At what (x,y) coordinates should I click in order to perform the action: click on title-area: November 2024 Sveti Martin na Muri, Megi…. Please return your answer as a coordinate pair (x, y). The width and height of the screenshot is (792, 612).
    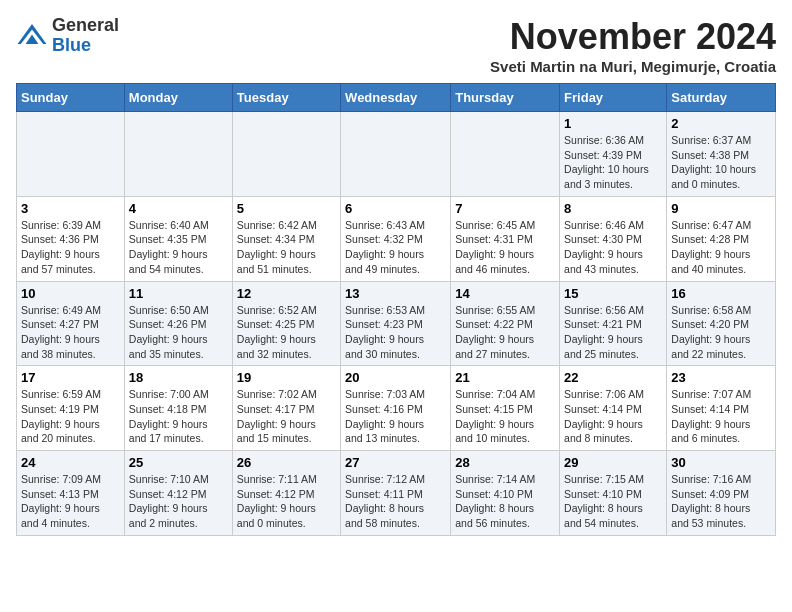
    Looking at the image, I should click on (633, 46).